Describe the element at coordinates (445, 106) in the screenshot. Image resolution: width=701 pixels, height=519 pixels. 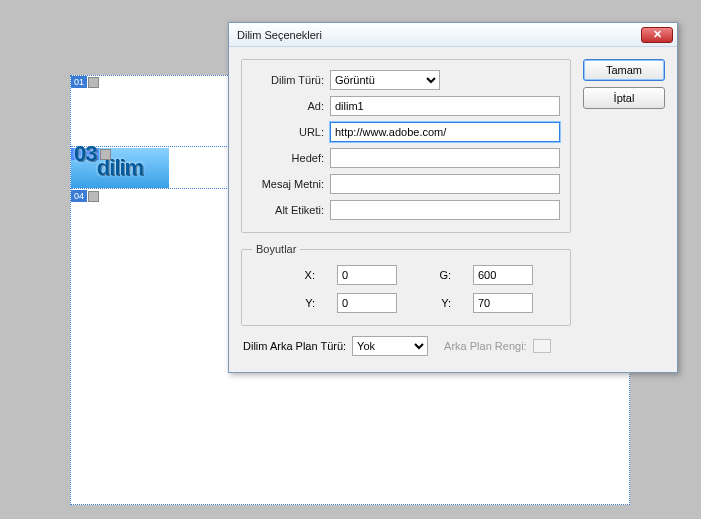
I see `name-input` at that location.